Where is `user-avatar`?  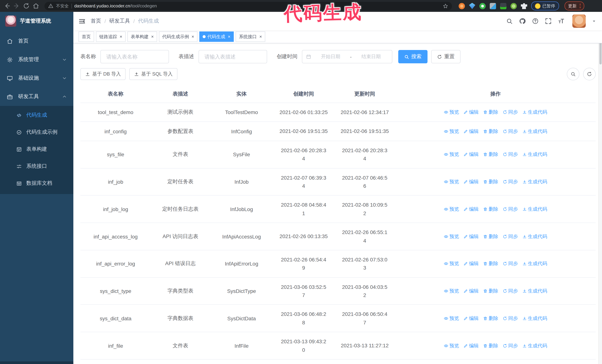 user-avatar is located at coordinates (579, 21).